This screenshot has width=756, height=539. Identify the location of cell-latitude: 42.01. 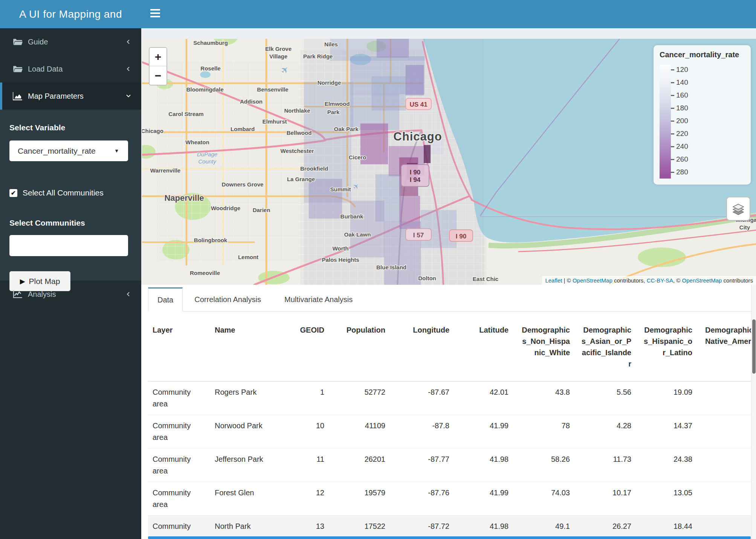
(484, 398).